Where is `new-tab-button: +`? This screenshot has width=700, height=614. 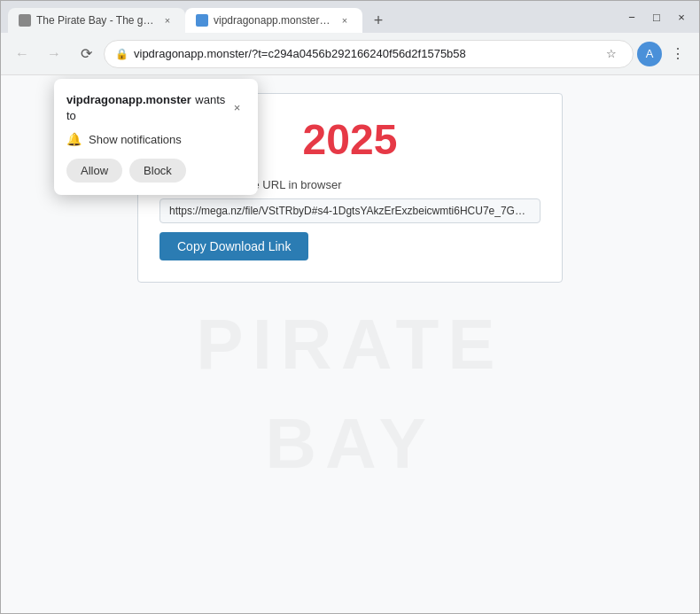
new-tab-button: + is located at coordinates (378, 20).